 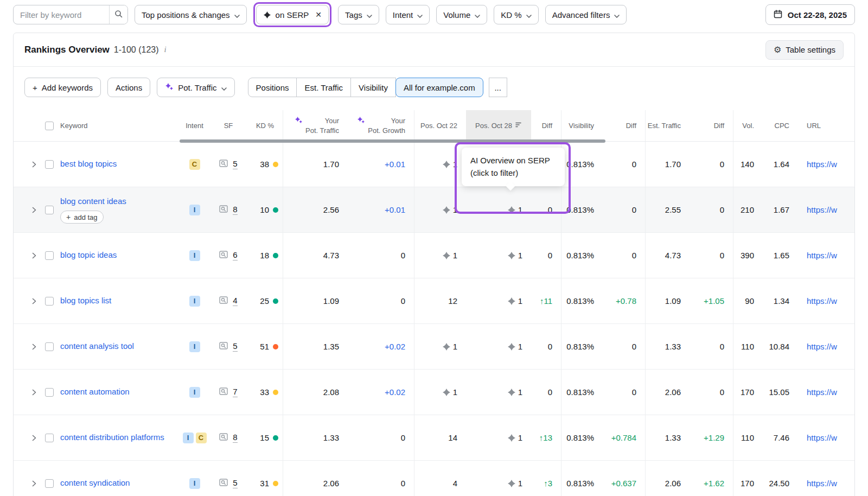 I want to click on cell-keyword: blog content ideas +add tag, so click(x=97, y=209).